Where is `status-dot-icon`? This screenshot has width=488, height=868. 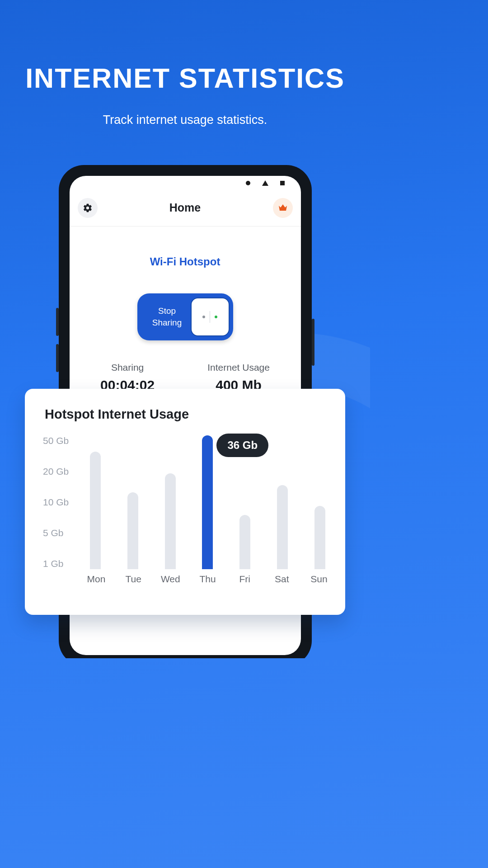 status-dot-icon is located at coordinates (248, 183).